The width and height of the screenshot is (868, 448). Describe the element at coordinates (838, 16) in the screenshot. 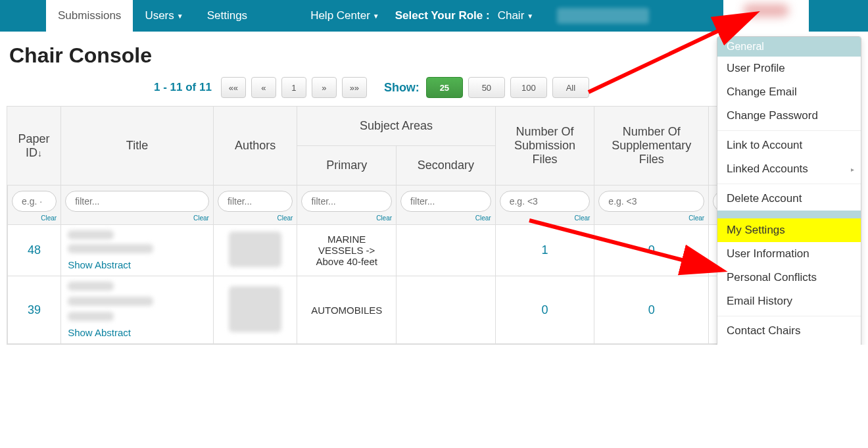

I see `nav-trailing-space` at that location.